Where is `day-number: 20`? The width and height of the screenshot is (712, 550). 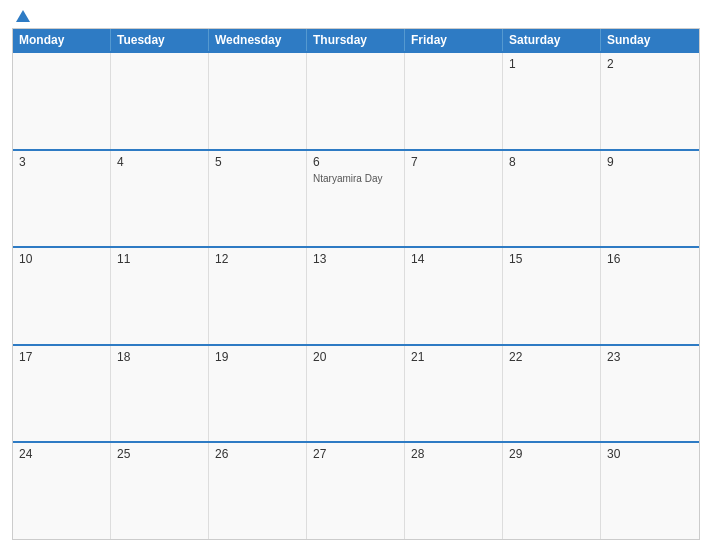 day-number: 20 is located at coordinates (356, 357).